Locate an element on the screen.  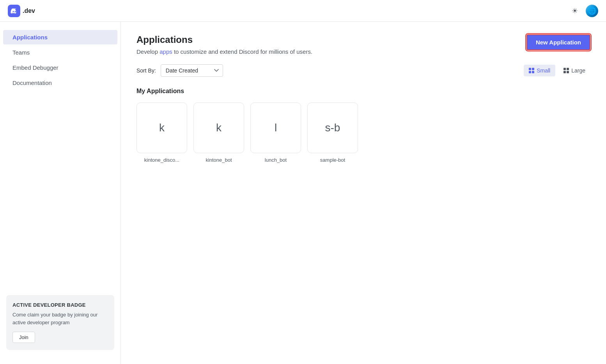
my-applications-title: My Applications is located at coordinates (363, 91).